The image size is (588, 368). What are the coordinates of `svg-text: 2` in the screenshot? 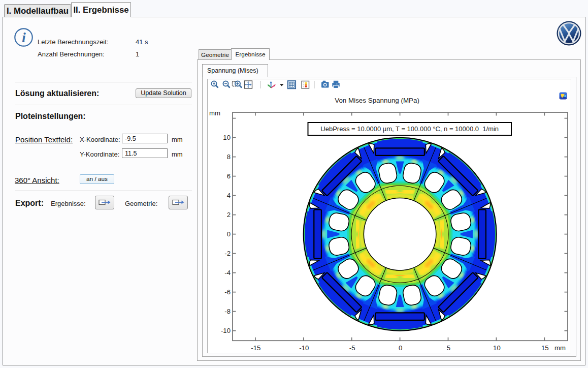 It's located at (228, 214).